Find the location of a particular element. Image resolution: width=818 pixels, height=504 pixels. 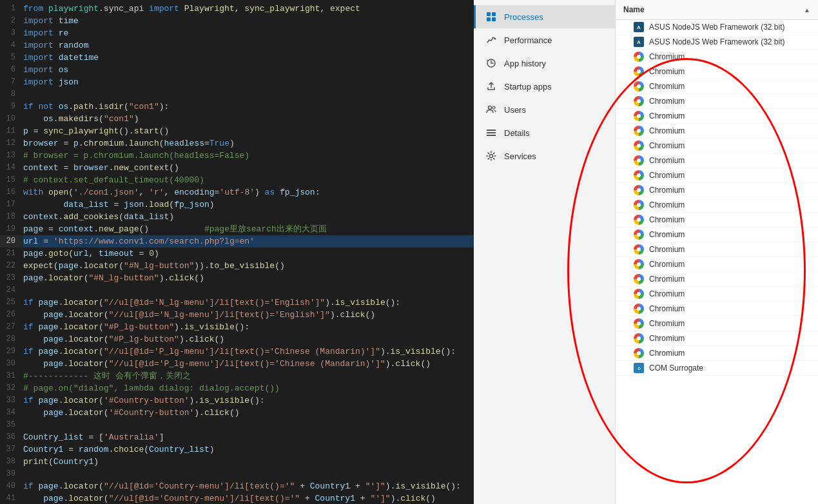

code-line-3: 3import re is located at coordinates (237, 34).